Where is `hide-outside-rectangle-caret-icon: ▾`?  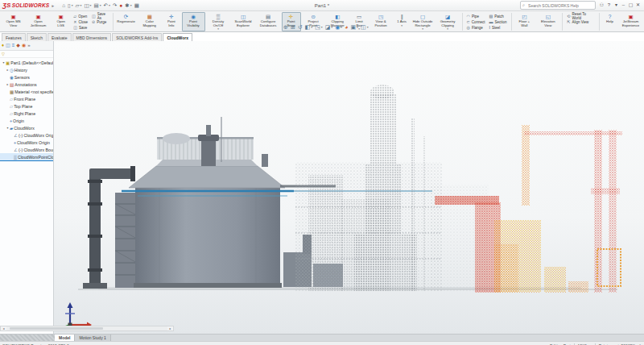
hide-outside-rectangle-caret-icon: ▾ is located at coordinates (423, 29).